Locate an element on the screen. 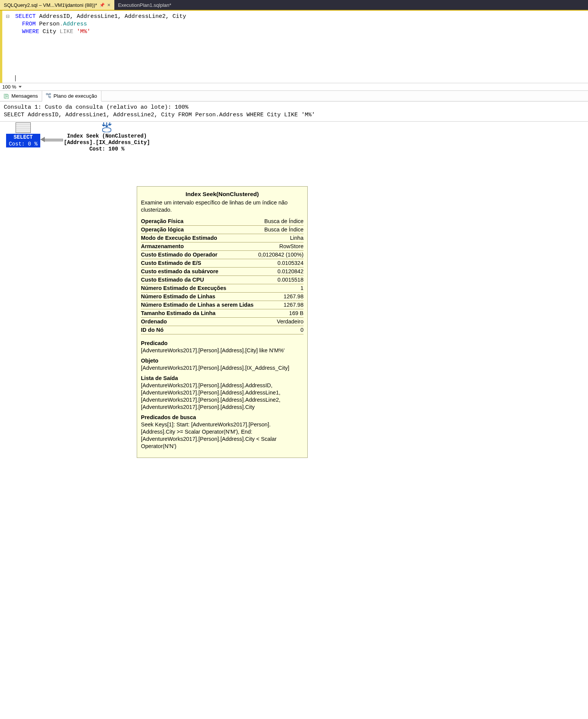 The width and height of the screenshot is (588, 719). tooltip-output-title: Lista de Saída is located at coordinates (222, 379).